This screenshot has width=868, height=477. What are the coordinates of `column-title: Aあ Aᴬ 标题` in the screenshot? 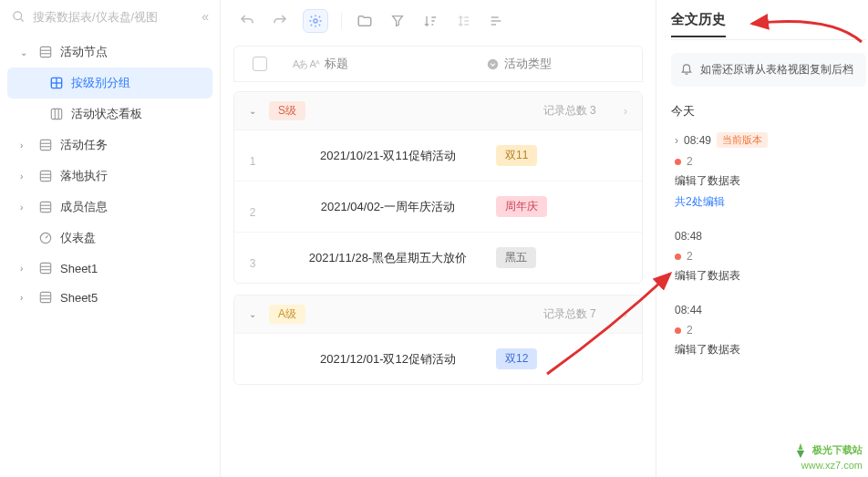 It's located at (390, 64).